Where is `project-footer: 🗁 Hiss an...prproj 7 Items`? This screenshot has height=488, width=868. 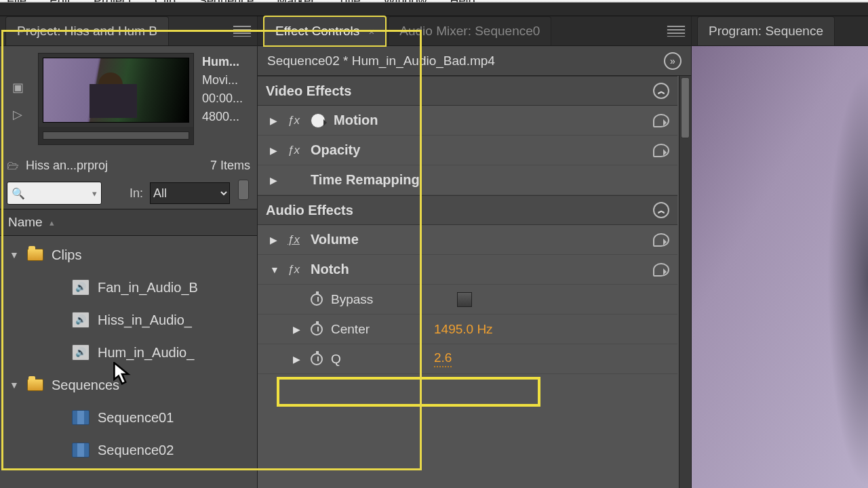 project-footer: 🗁 Hiss an...prproj 7 Items is located at coordinates (129, 165).